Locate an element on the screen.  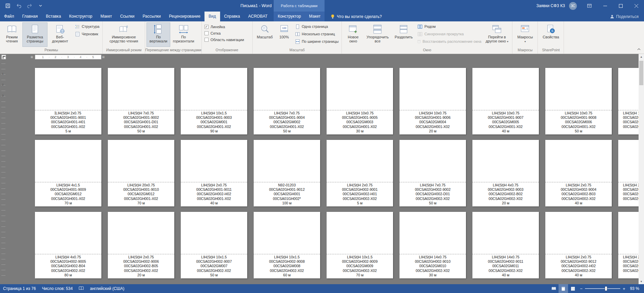
tab-acrobat: ACROBAT is located at coordinates (258, 16).